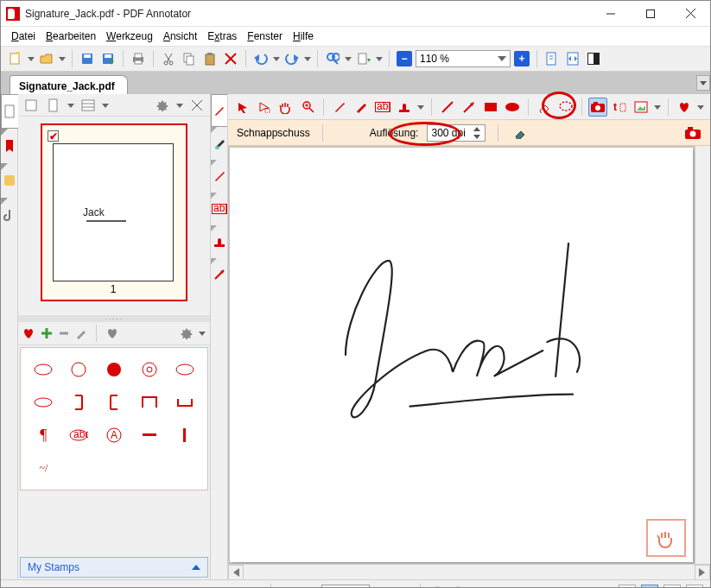  I want to click on zoom-out-button: −, so click(404, 59).